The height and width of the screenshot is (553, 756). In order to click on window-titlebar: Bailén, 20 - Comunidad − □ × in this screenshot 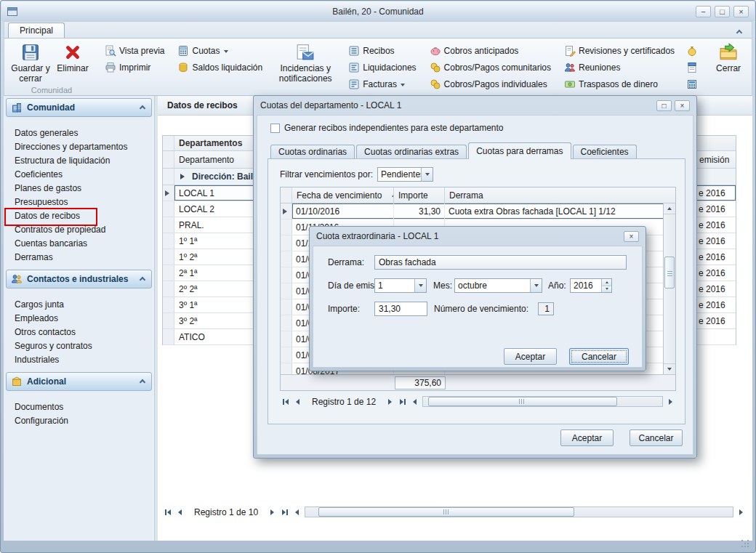, I will do `click(378, 12)`.